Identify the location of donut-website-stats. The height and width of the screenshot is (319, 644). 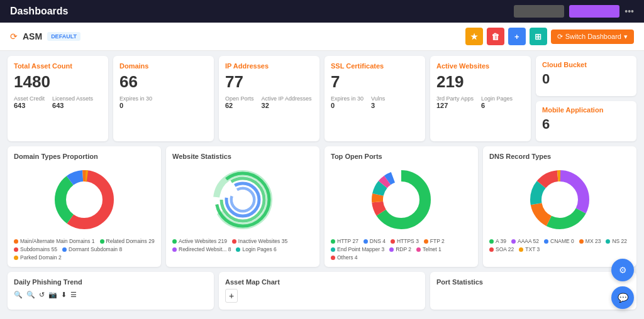
(243, 200).